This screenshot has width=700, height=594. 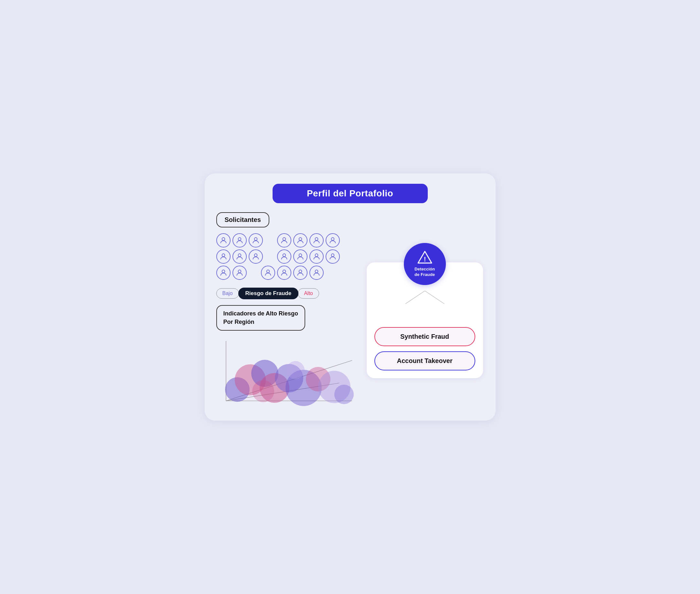 What do you see at coordinates (243, 220) in the screenshot?
I see `solicitantes-label: Solicitantes` at bounding box center [243, 220].